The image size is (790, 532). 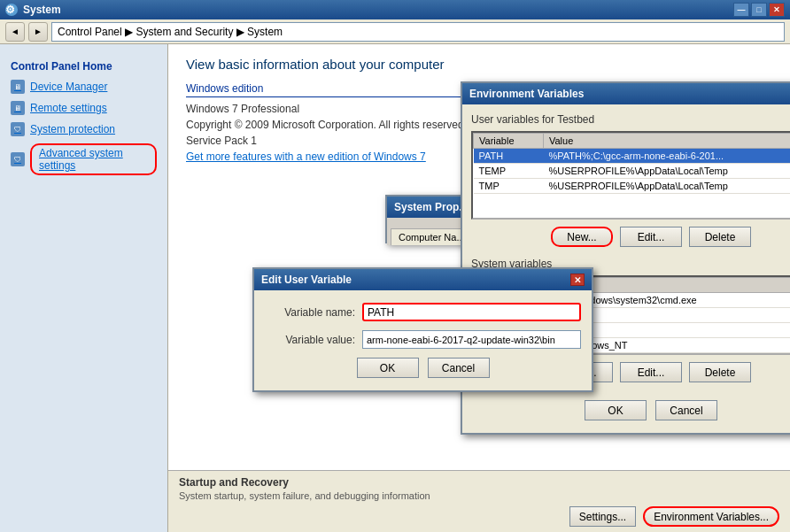 What do you see at coordinates (508, 156) in the screenshot?
I see `user-row-0-var: PATH` at bounding box center [508, 156].